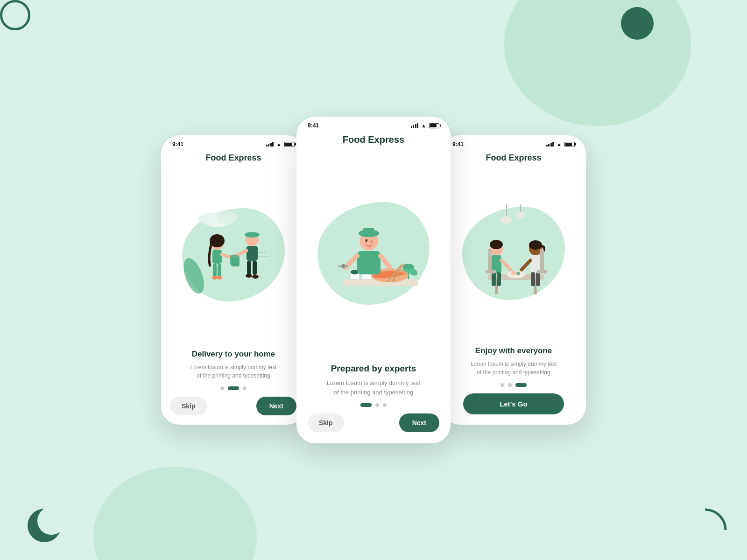  What do you see at coordinates (385, 405) in the screenshot?
I see `dot-3-center` at bounding box center [385, 405].